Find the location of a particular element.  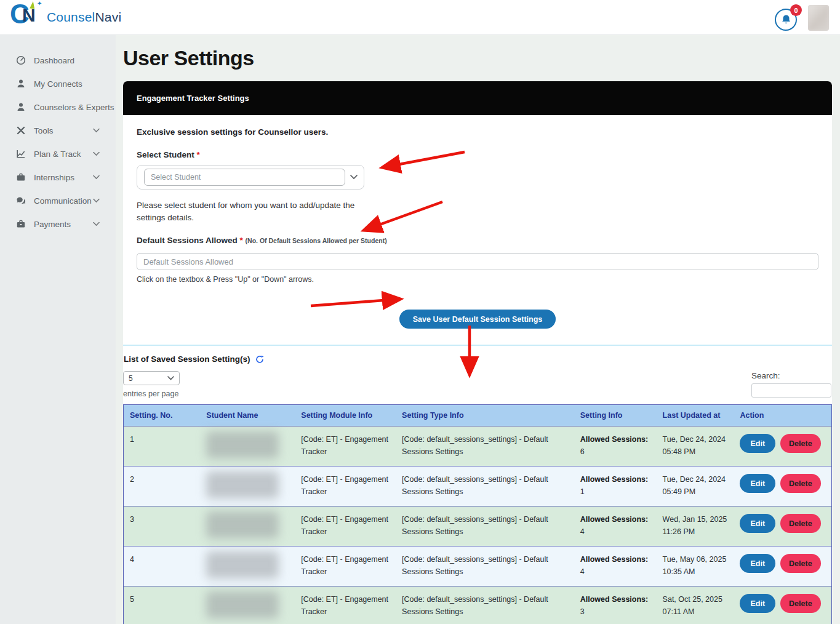

wallet-icon is located at coordinates (21, 224).